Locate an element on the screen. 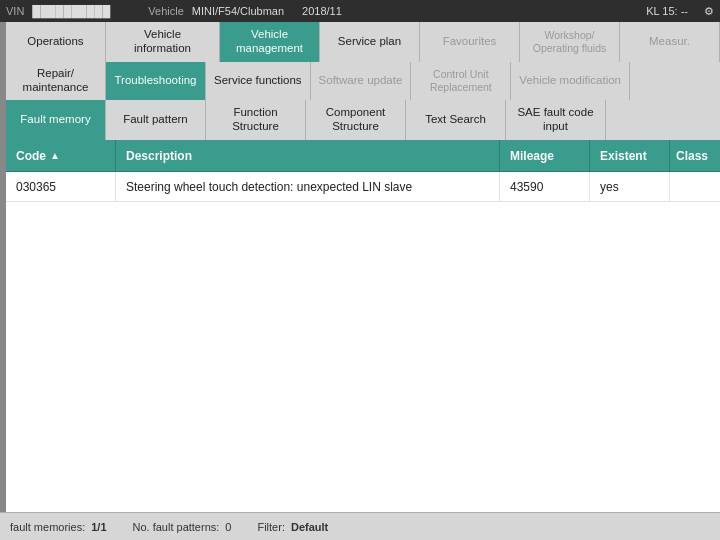  nav-workshop-fluids: Workshop/Operating fluids is located at coordinates (570, 42).